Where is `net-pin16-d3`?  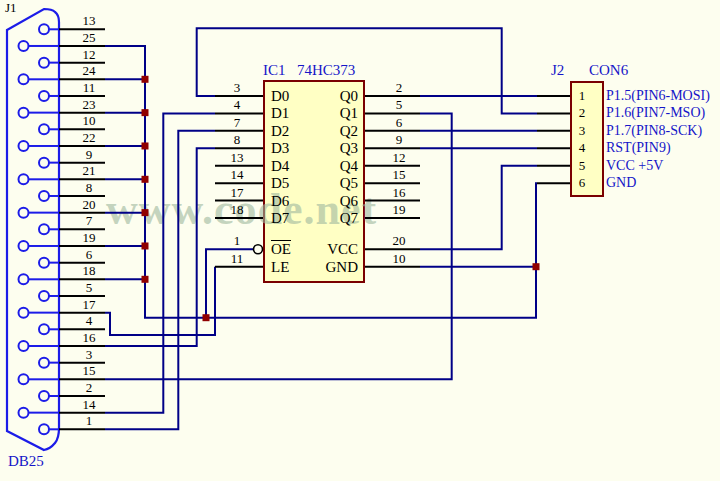
net-pin16-d3 is located at coordinates (160, 247).